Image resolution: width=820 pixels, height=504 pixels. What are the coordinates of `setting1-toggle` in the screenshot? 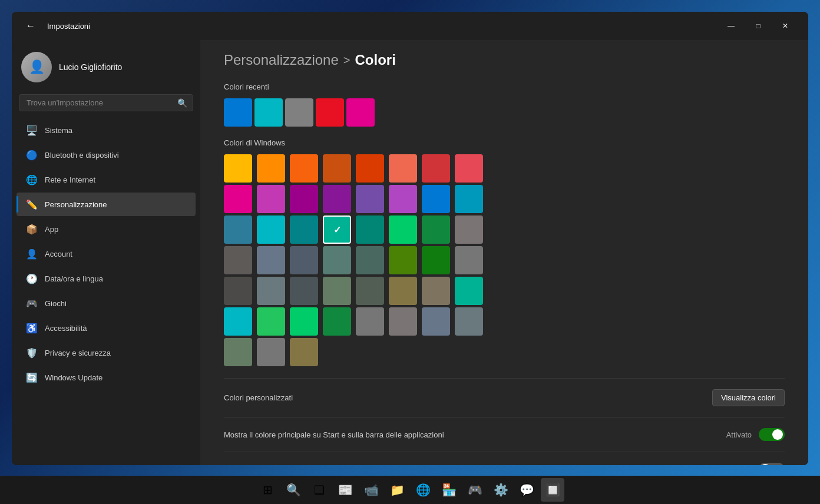 It's located at (772, 435).